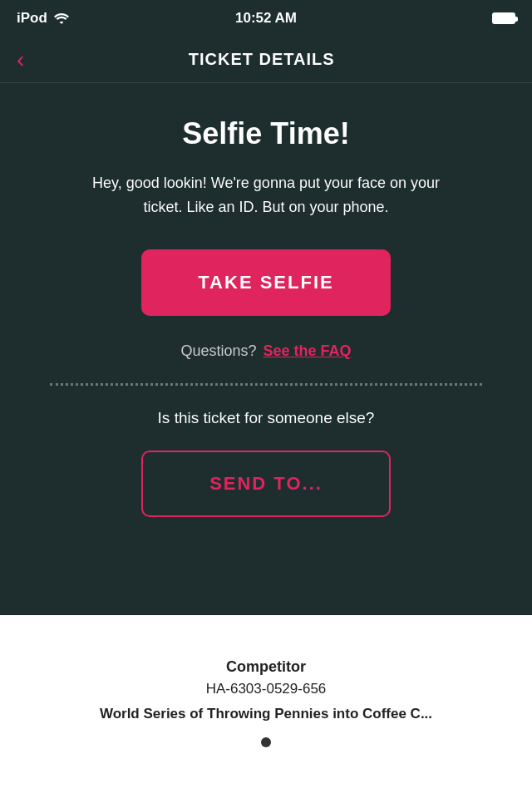 The image size is (532, 798). I want to click on faq-link: See the FAQ, so click(308, 351).